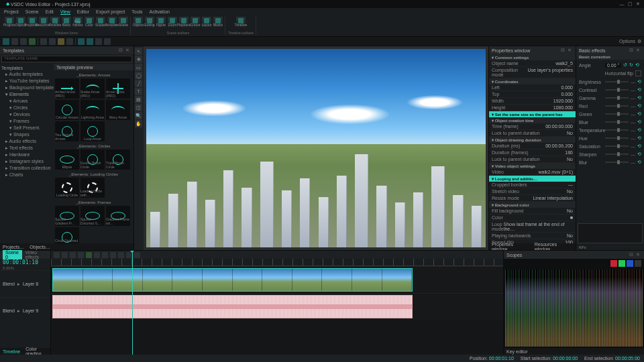  Describe the element at coordinates (25, 310) in the screenshot. I see `track-header-1: Blend▸Layer 9` at that location.